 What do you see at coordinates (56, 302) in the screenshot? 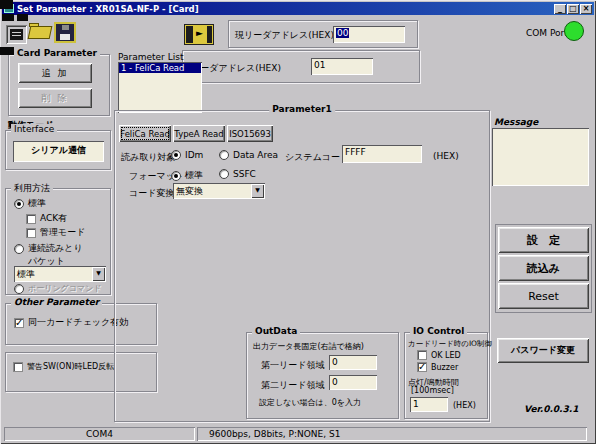
I see `other-parameter-title: Other Parameter` at bounding box center [56, 302].